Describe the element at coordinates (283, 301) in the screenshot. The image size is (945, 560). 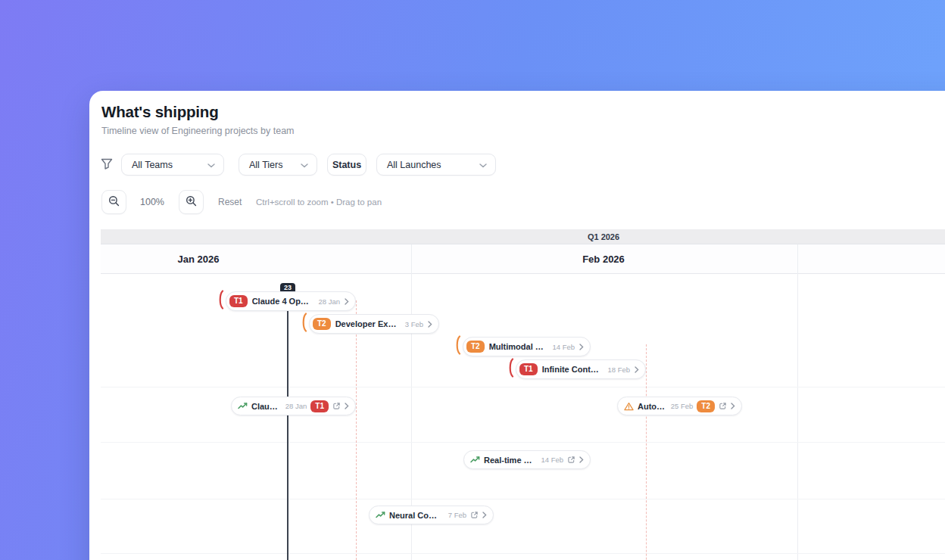
I see `project-title: Claude 4 Opus + ...` at that location.